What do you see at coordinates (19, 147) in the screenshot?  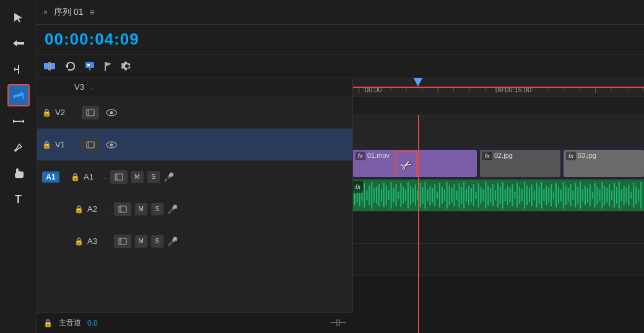 I see `pen-tool` at bounding box center [19, 147].